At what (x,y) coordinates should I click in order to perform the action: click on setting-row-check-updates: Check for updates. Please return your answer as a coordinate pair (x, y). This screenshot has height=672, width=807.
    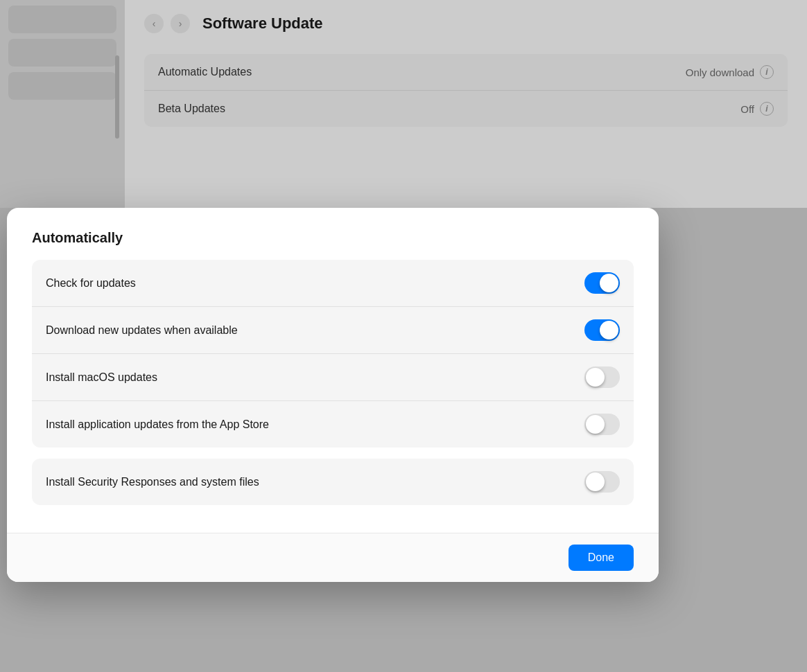
    Looking at the image, I should click on (333, 283).